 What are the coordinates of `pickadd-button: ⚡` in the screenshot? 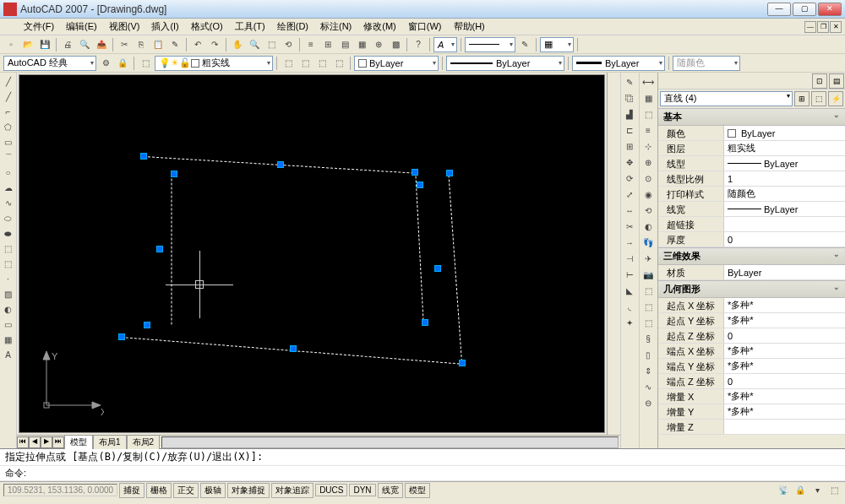 It's located at (836, 99).